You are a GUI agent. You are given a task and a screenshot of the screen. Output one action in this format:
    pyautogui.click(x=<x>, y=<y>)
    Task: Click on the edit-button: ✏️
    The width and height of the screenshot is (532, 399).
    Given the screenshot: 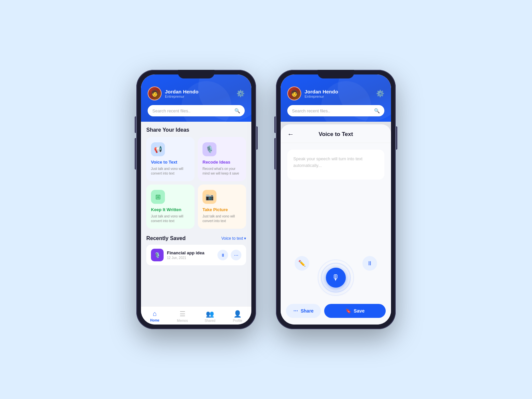 What is the action you would take?
    pyautogui.click(x=302, y=263)
    